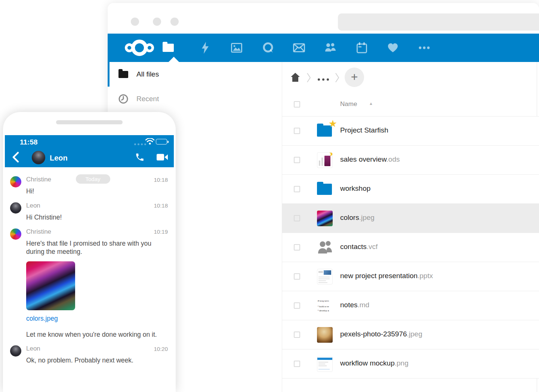 This screenshot has width=539, height=392. I want to click on file-extension: .jpeg, so click(367, 217).